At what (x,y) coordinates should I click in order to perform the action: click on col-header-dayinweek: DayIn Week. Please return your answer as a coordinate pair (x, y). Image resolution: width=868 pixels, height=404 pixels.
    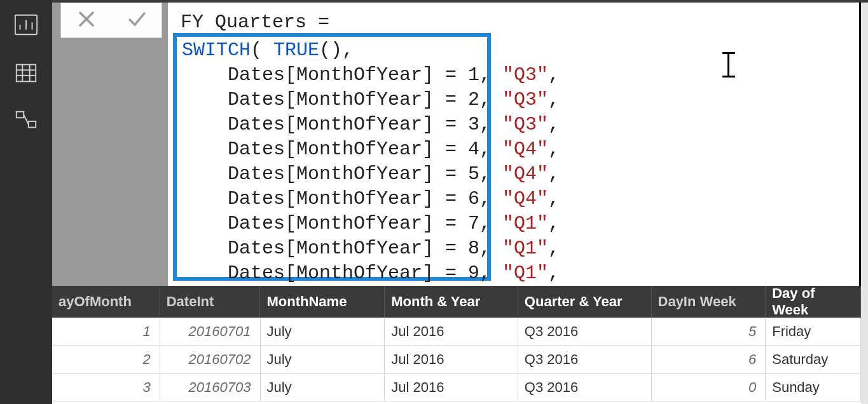
    Looking at the image, I should click on (709, 302).